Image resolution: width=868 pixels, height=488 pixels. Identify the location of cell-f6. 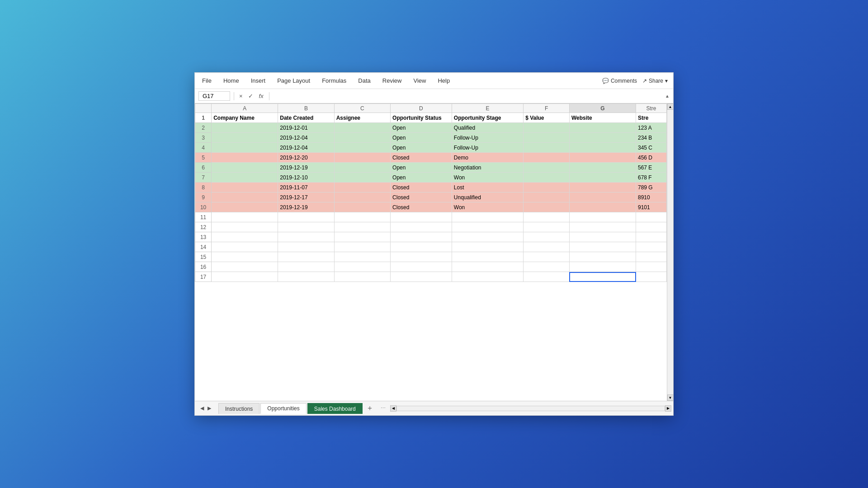
(547, 168).